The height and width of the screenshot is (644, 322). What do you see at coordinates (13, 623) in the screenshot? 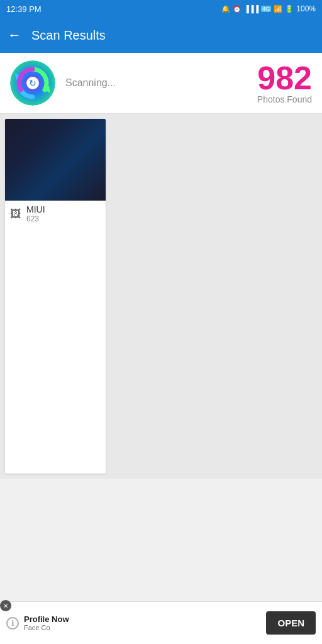
I see `ad-info-icon: ℹ` at bounding box center [13, 623].